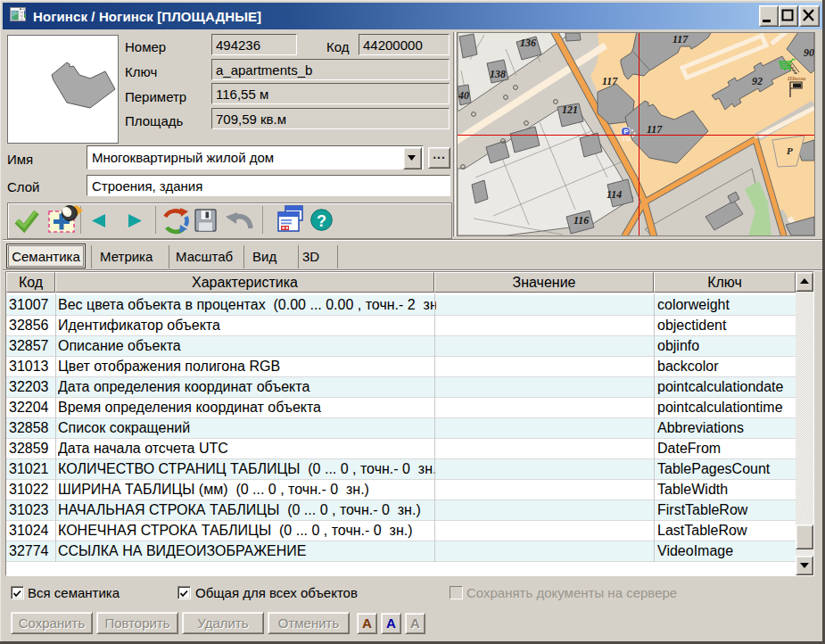  I want to click on svg-text: 92, so click(757, 81).